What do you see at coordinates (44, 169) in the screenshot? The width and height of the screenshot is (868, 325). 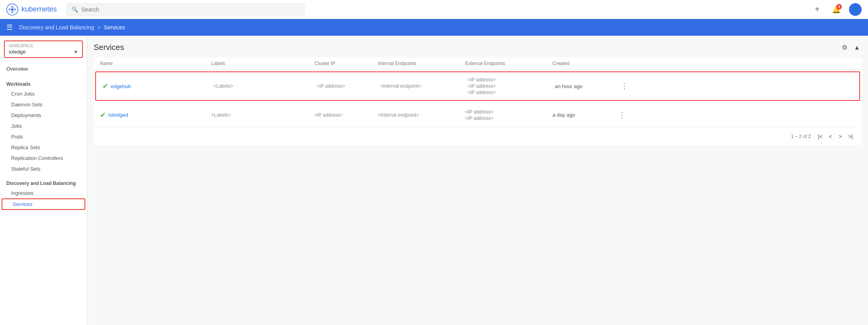 I see `sidebar-item-stateful-sets: Stateful Sets` at bounding box center [44, 169].